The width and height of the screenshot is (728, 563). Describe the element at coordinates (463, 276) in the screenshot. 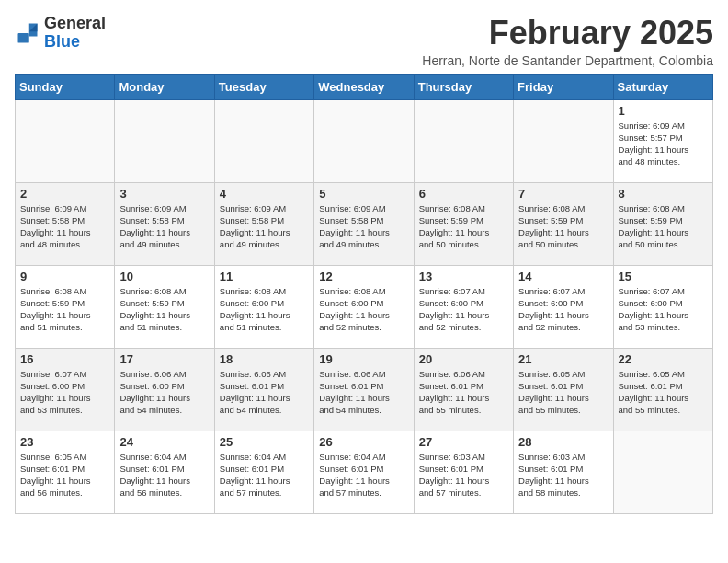

I see `day-number: 13` at that location.